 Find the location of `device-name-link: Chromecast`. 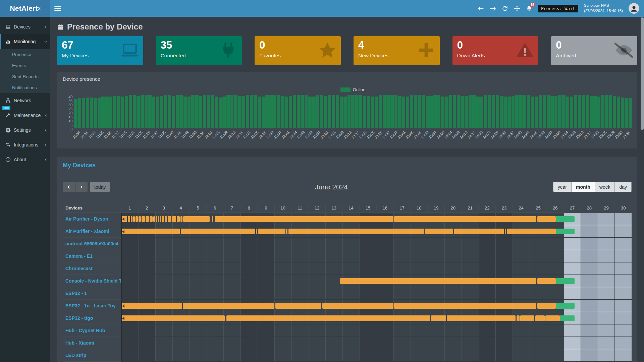

device-name-link: Chromecast is located at coordinates (92, 269).